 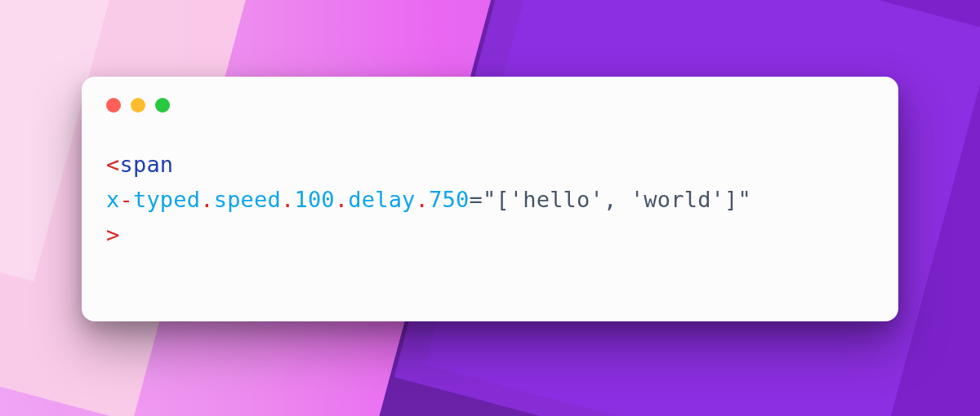 What do you see at coordinates (163, 105) in the screenshot?
I see `maximize-icon` at bounding box center [163, 105].